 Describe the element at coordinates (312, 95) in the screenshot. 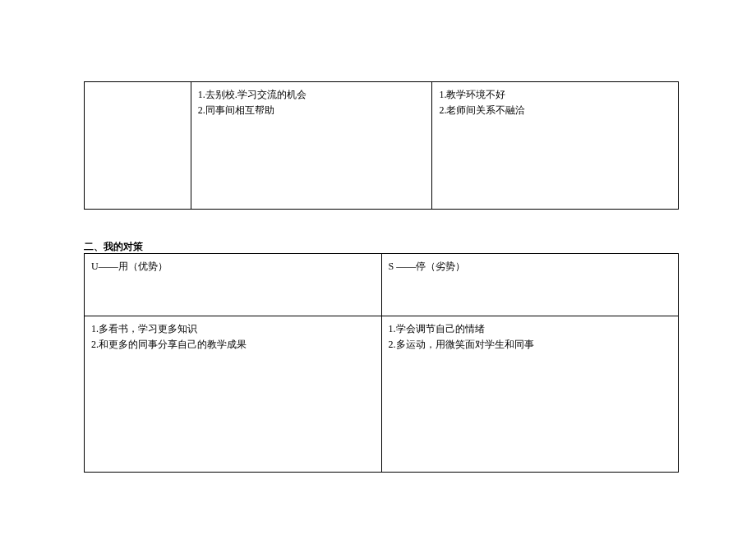

I see `cell-line: 1.去别校.学习交流的机会` at that location.